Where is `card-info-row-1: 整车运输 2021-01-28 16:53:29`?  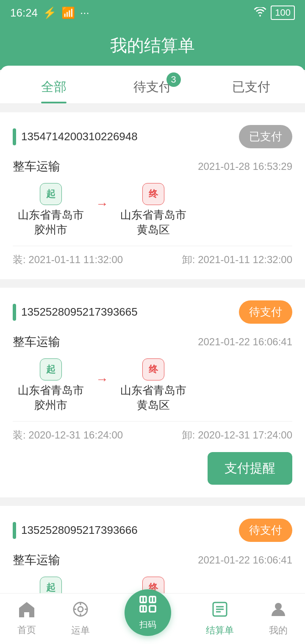
card-info-row-1: 整车运输 2021-01-28 16:53:29 is located at coordinates (152, 167).